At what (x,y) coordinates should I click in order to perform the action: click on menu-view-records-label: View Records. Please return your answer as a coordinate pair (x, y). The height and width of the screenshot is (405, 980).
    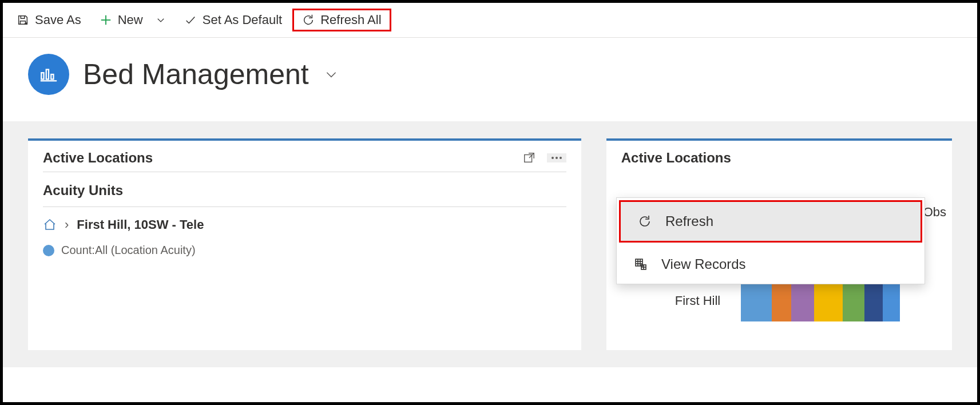
    Looking at the image, I should click on (704, 264).